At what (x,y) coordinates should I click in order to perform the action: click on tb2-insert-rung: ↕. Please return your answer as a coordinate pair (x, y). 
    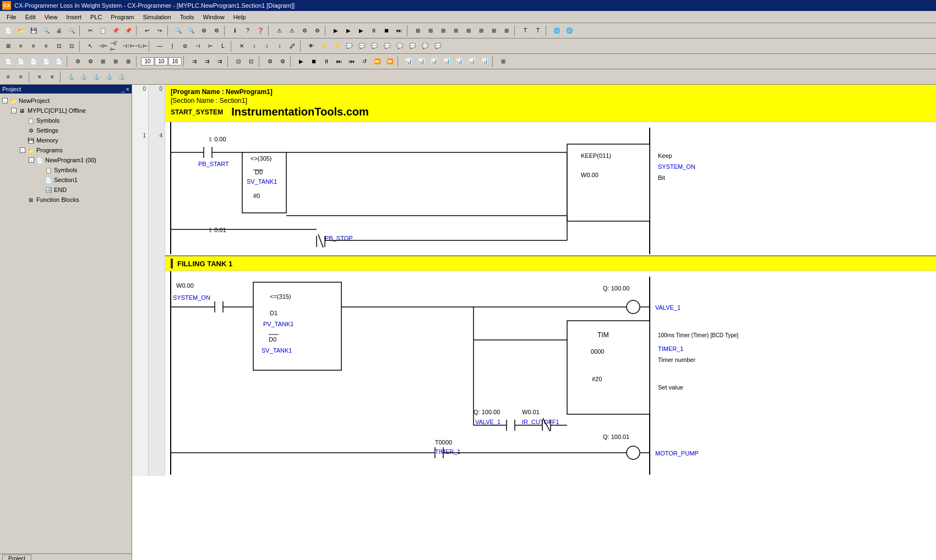
    Looking at the image, I should click on (254, 46).